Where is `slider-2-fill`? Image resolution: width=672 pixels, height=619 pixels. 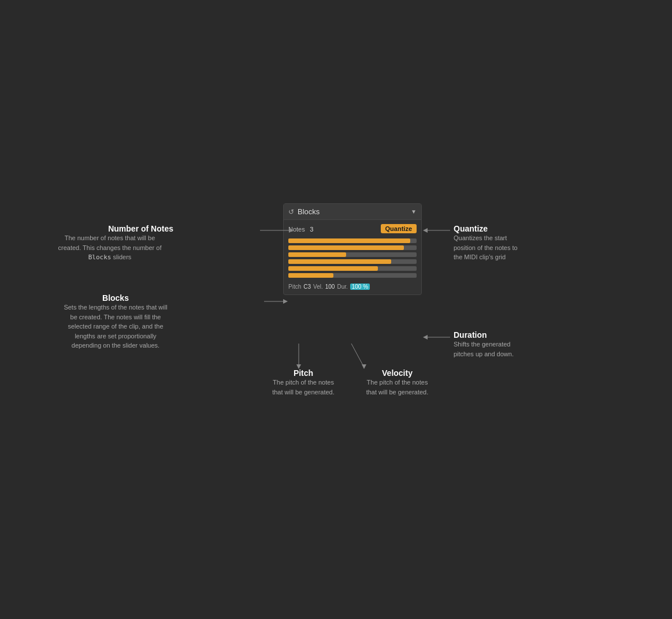 slider-2-fill is located at coordinates (346, 248).